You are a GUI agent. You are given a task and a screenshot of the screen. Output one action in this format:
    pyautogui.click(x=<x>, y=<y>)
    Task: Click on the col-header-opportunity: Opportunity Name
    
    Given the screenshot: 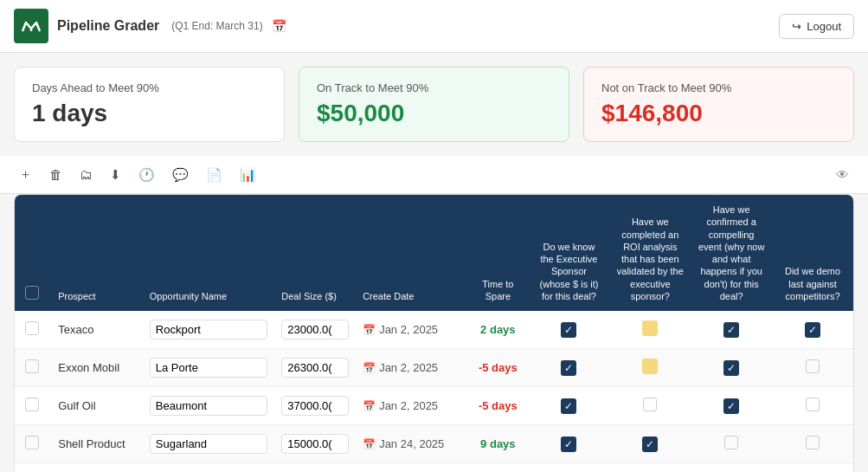 What is the action you would take?
    pyautogui.click(x=209, y=253)
    